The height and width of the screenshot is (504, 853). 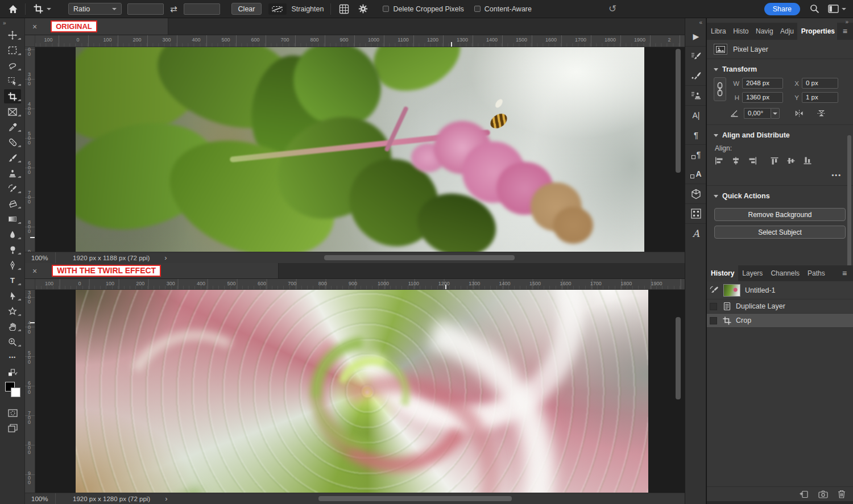 What do you see at coordinates (696, 174) in the screenshot?
I see `character-styles-panel-icon: A` at bounding box center [696, 174].